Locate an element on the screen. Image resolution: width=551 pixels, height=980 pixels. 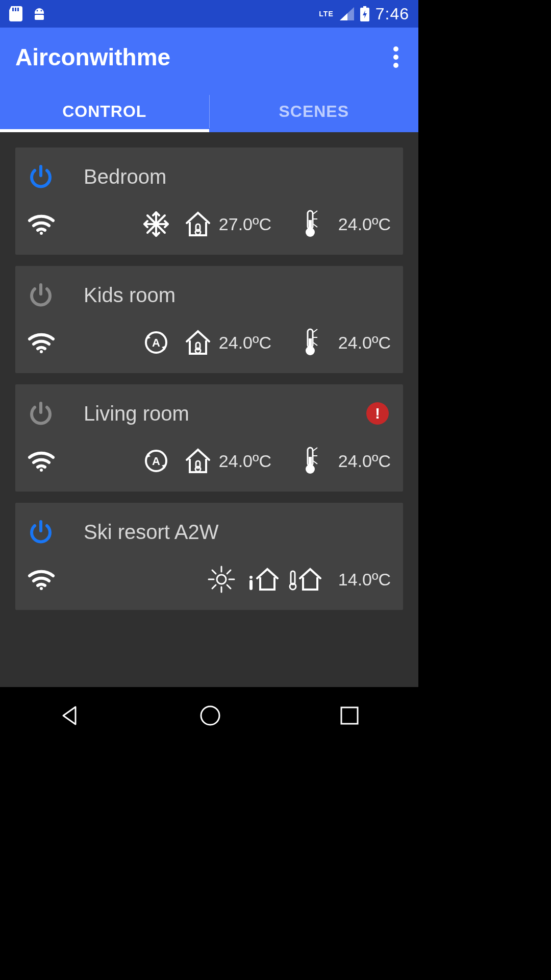
alert-icon: ! is located at coordinates (378, 413).